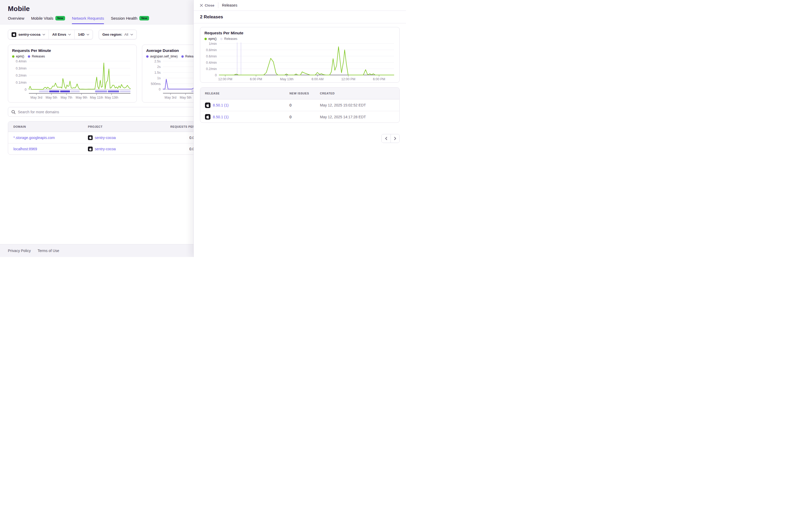  I want to click on svg-text: 12:00 PM, so click(348, 79).